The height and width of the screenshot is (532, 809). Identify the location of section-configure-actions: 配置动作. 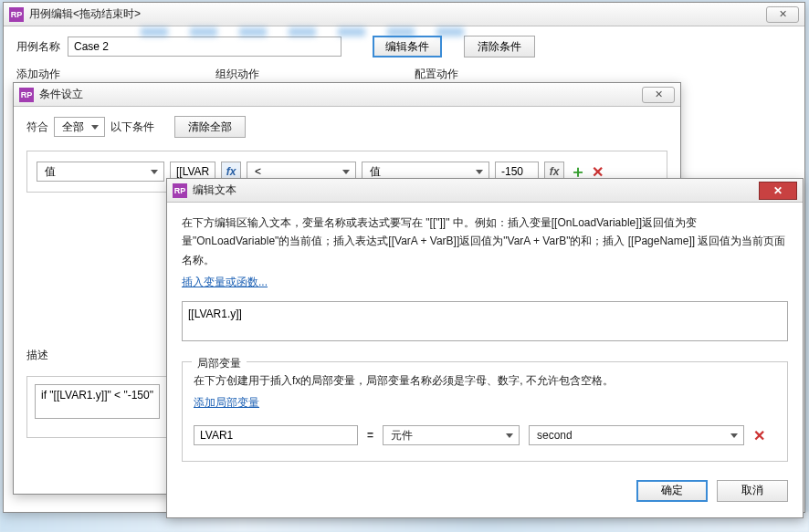
(436, 75).